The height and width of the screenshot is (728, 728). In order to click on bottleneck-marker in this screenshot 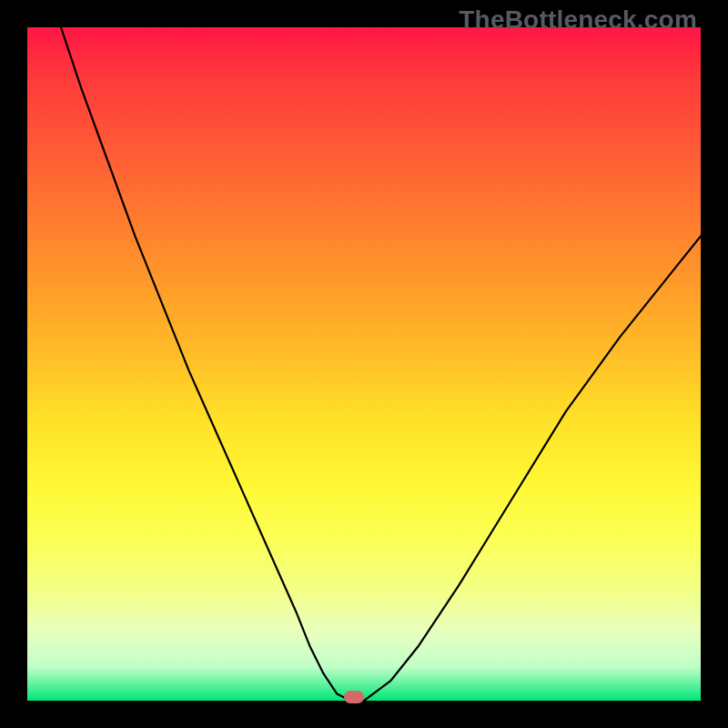, I will do `click(354, 697)`.